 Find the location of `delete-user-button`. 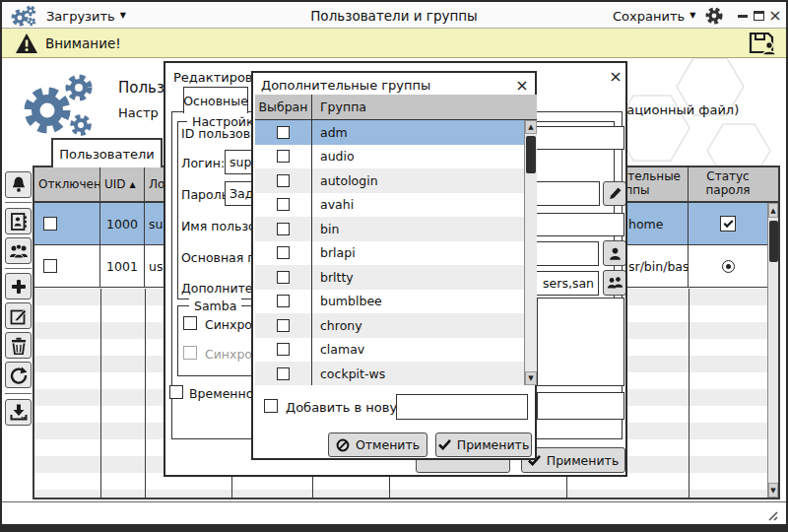

delete-user-button is located at coordinates (18, 345).